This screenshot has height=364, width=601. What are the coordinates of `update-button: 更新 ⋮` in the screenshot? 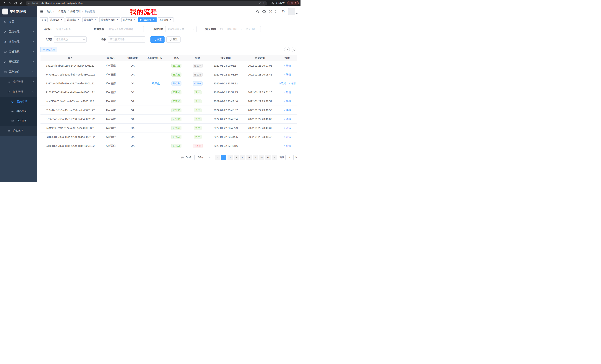 It's located at (293, 3).